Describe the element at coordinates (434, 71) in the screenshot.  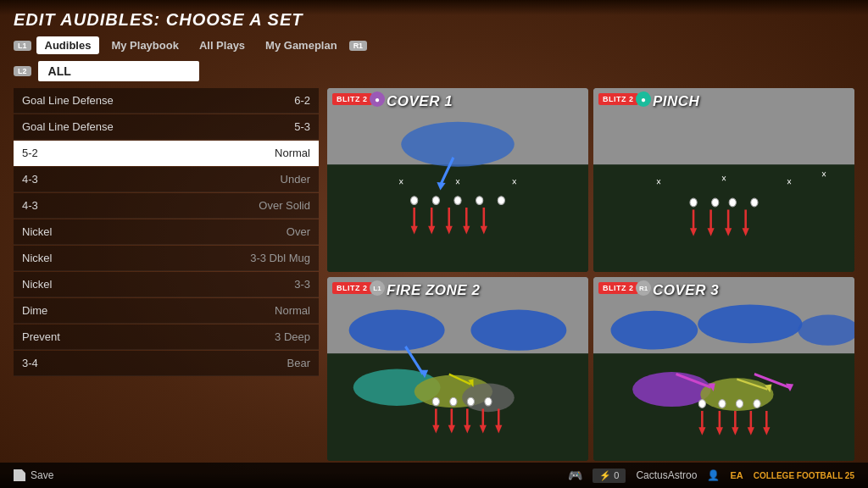
I see `filter-row: L2 ALL` at that location.